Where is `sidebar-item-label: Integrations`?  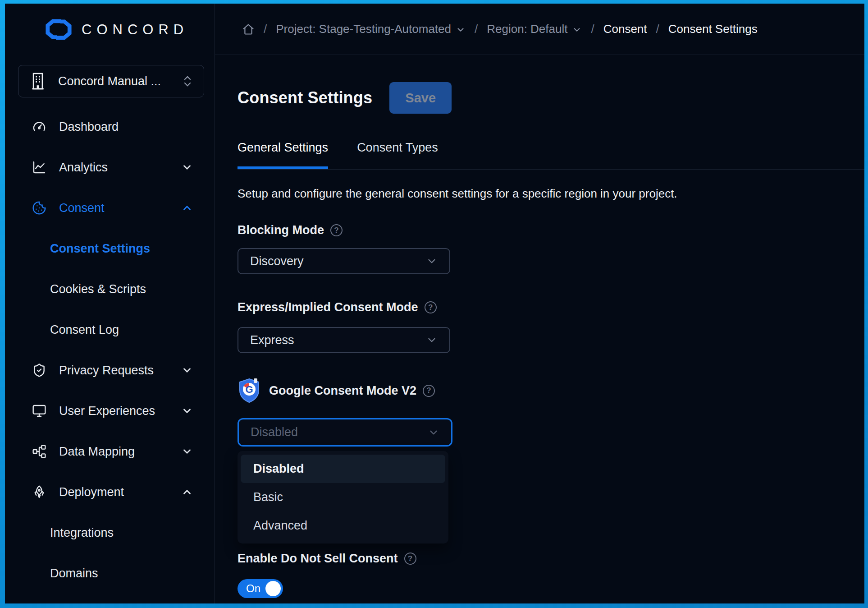 sidebar-item-label: Integrations is located at coordinates (82, 533).